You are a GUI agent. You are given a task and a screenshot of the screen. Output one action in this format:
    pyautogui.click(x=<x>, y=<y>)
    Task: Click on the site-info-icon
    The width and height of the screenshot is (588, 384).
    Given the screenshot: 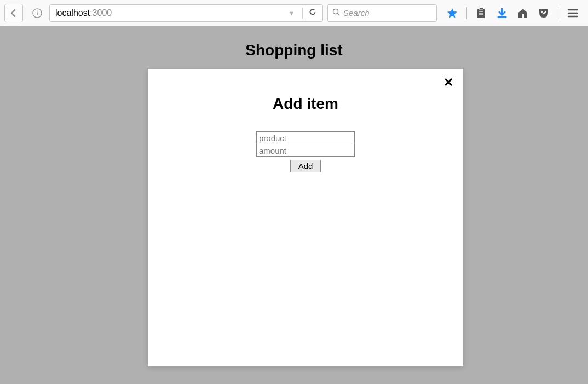 What is the action you would take?
    pyautogui.click(x=37, y=13)
    